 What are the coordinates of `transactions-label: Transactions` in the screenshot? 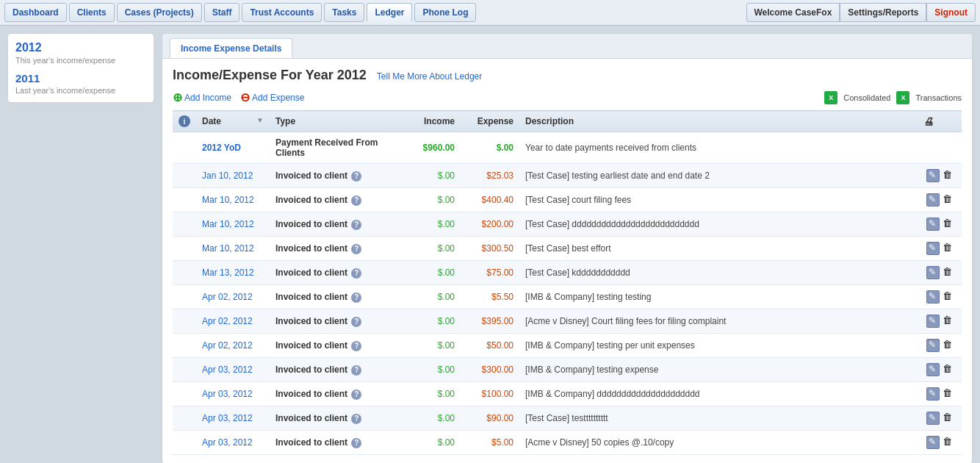 It's located at (939, 98).